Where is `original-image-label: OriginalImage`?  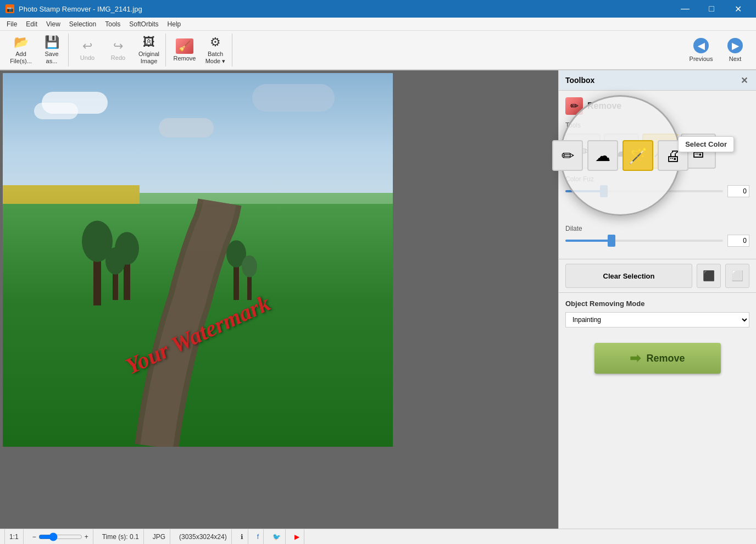 original-image-label: OriginalImage is located at coordinates (149, 58).